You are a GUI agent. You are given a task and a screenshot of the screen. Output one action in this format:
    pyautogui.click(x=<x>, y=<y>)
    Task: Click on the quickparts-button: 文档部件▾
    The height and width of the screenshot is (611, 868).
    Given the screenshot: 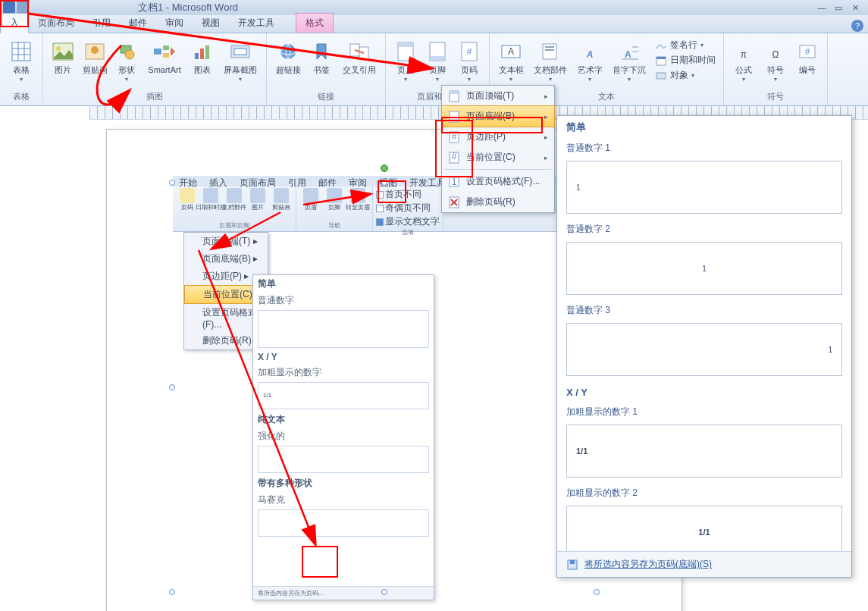 What is the action you would take?
    pyautogui.click(x=550, y=61)
    